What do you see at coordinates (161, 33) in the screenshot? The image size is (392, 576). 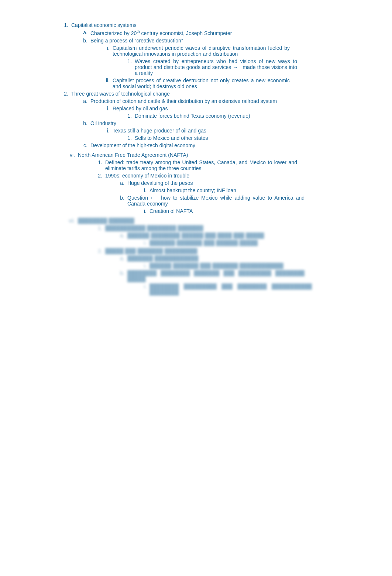 I see `item-1a-text: Characterized by 20th century economist,…` at bounding box center [161, 33].